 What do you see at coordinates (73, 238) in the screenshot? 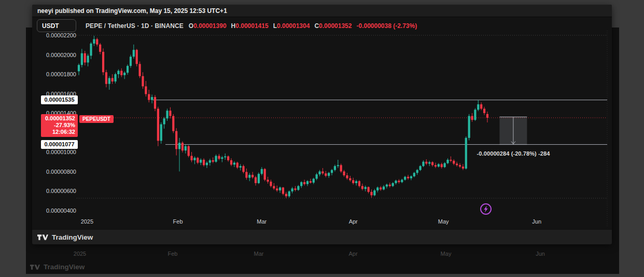
I see `footer-brand-label: TradingView` at bounding box center [73, 238].